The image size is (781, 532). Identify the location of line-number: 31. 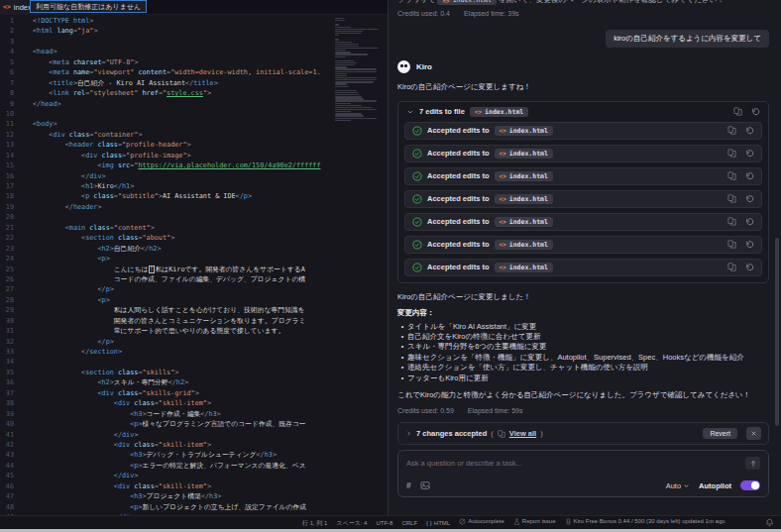
(7, 331).